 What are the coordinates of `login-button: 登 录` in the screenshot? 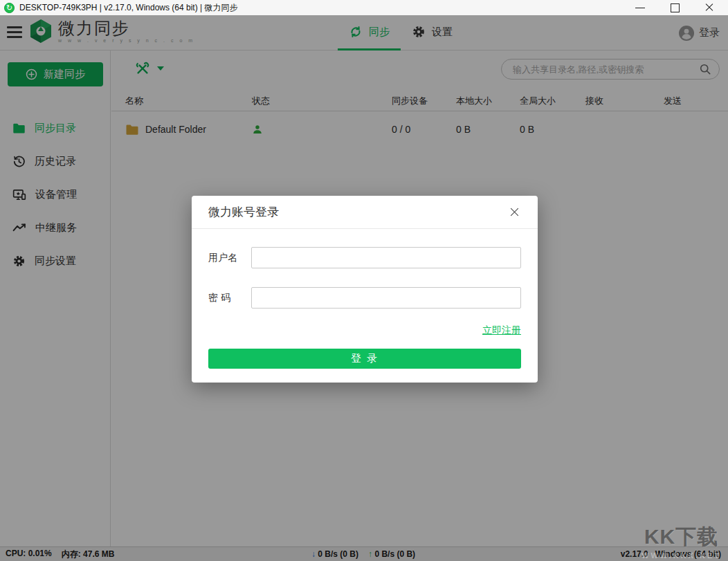 It's located at (365, 358).